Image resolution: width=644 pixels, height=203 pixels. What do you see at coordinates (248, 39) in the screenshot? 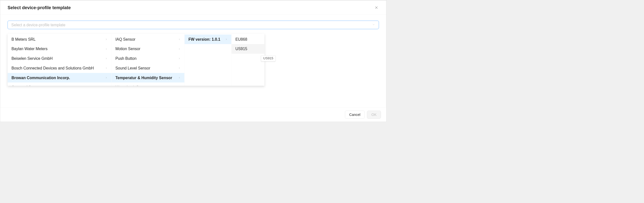
I see `region-item: EU868` at bounding box center [248, 39].